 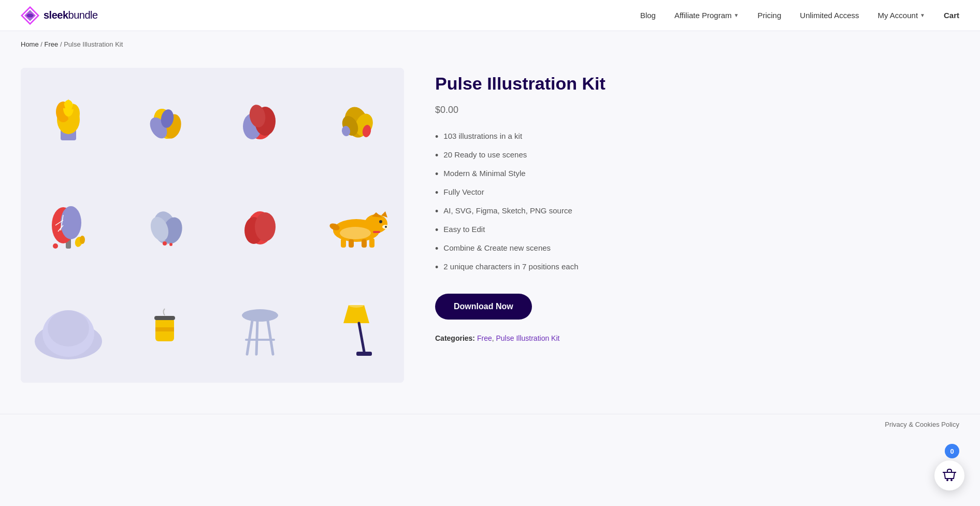 I want to click on floor-lamp, so click(x=356, y=331).